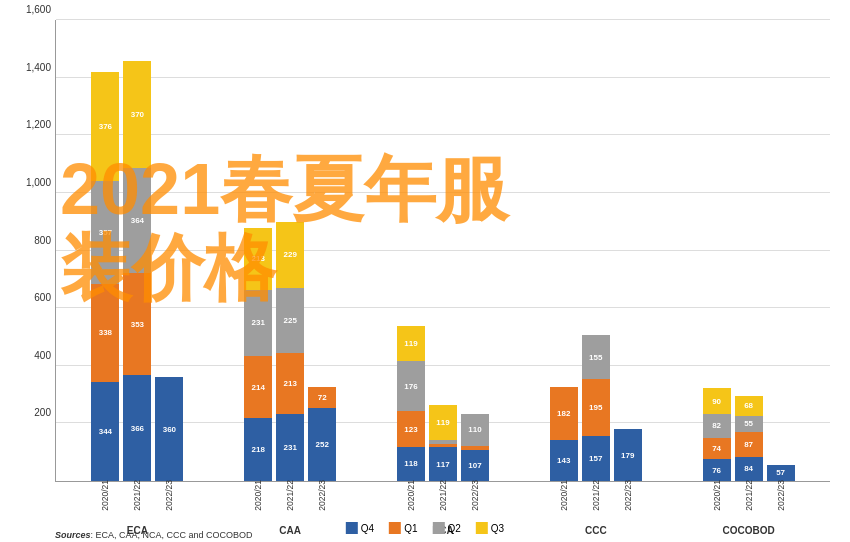  What do you see at coordinates (443, 422) in the screenshot?
I see `bar-segment-q3: 119` at bounding box center [443, 422].